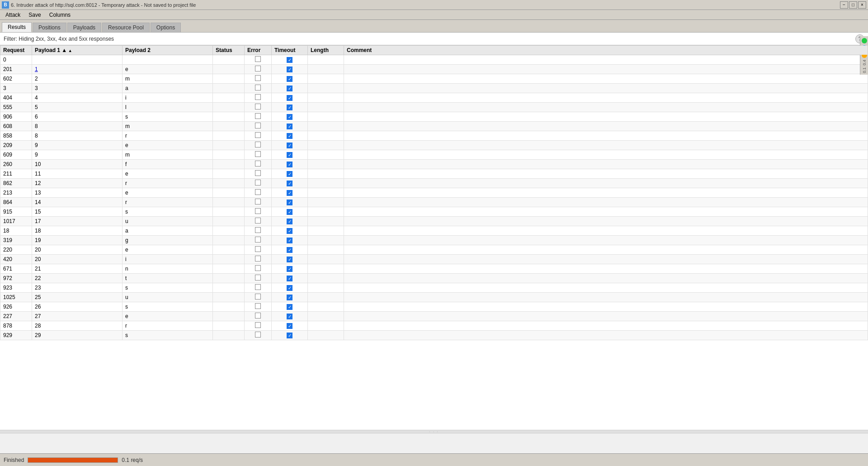 The width and height of the screenshot is (868, 466). Describe the element at coordinates (50, 27) in the screenshot. I see `tab-positions: Positions` at that location.